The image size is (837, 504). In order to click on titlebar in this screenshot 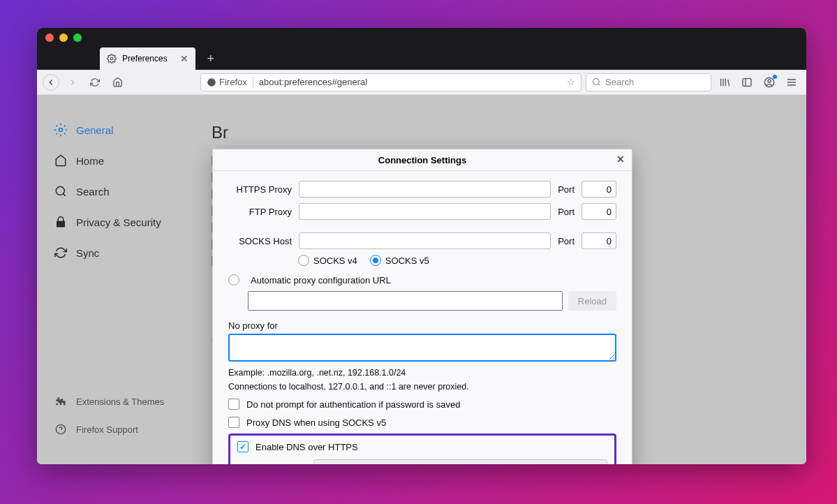, I will do `click(422, 38)`.